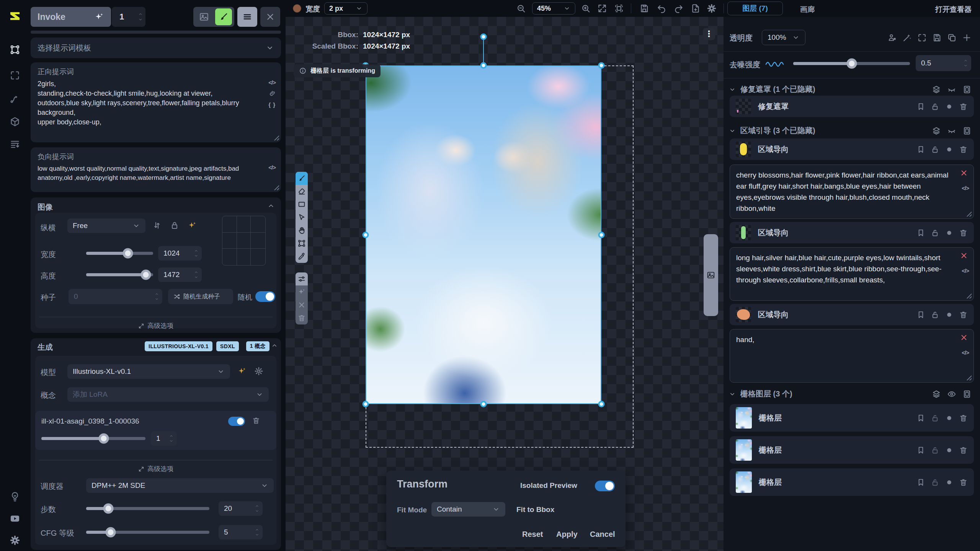  I want to click on nav-workflows-button, so click(15, 99).